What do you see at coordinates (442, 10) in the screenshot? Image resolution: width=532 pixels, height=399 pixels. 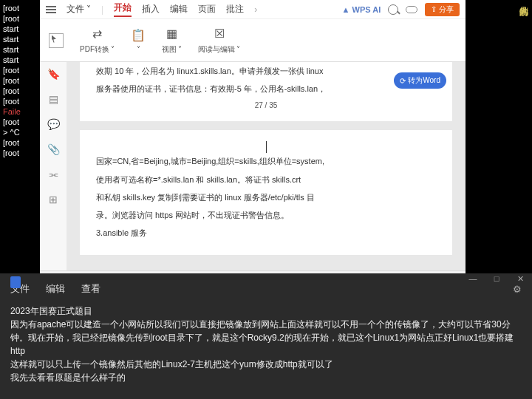 I see `share-button: ⇪ 分享` at bounding box center [442, 10].